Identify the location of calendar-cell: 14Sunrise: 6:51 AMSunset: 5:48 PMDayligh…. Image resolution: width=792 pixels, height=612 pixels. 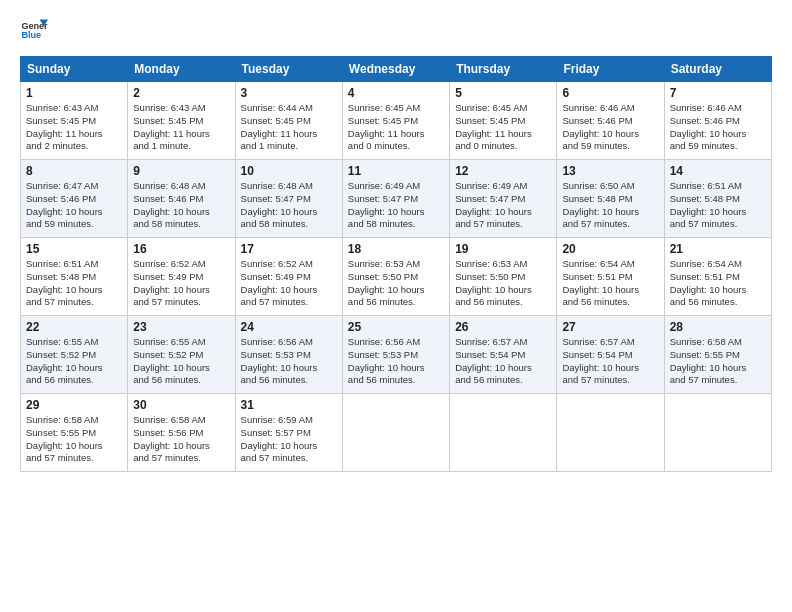
(718, 199).